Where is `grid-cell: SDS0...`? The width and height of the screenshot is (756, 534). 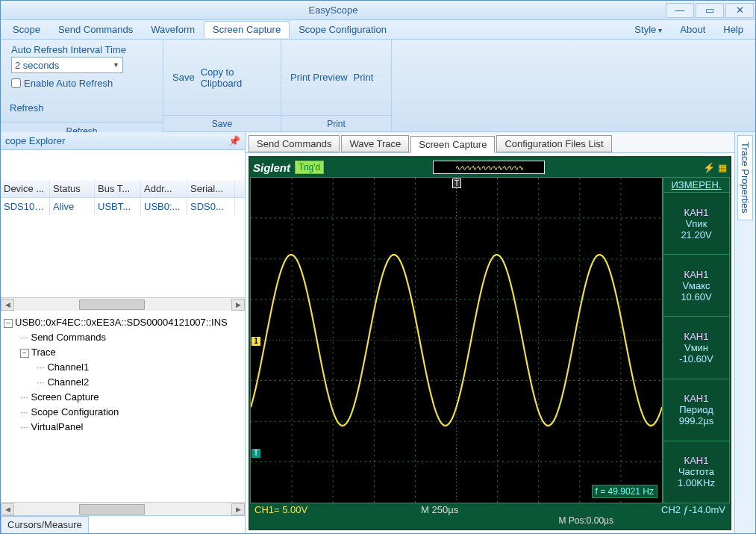 grid-cell: SDS0... is located at coordinates (211, 206).